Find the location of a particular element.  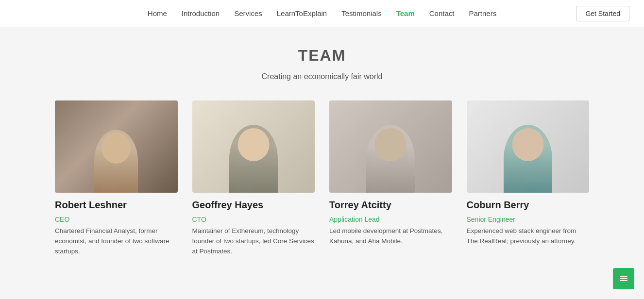

avatar-robert-leshner is located at coordinates (117, 147).